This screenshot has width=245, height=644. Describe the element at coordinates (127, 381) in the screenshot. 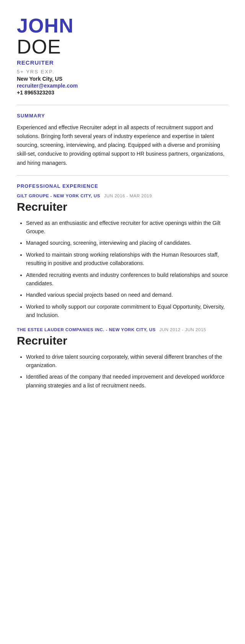

I see `list-item: Identified areas of the company that nee…` at that location.